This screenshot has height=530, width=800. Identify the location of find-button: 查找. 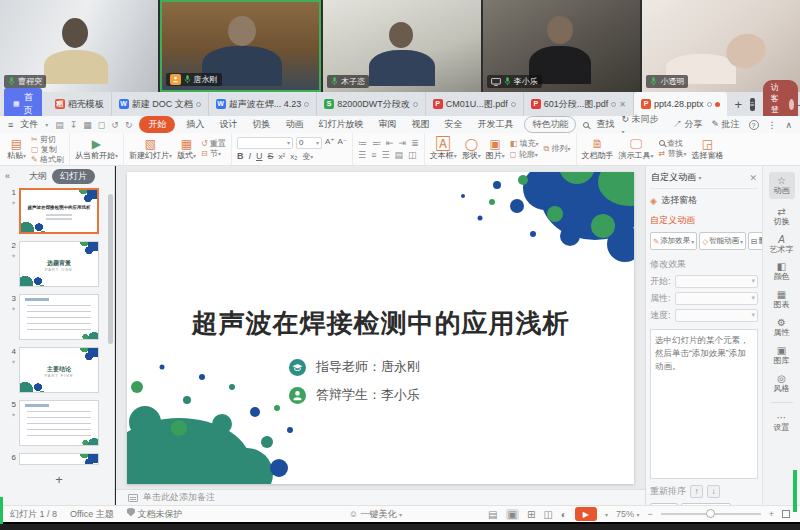
(605, 124).